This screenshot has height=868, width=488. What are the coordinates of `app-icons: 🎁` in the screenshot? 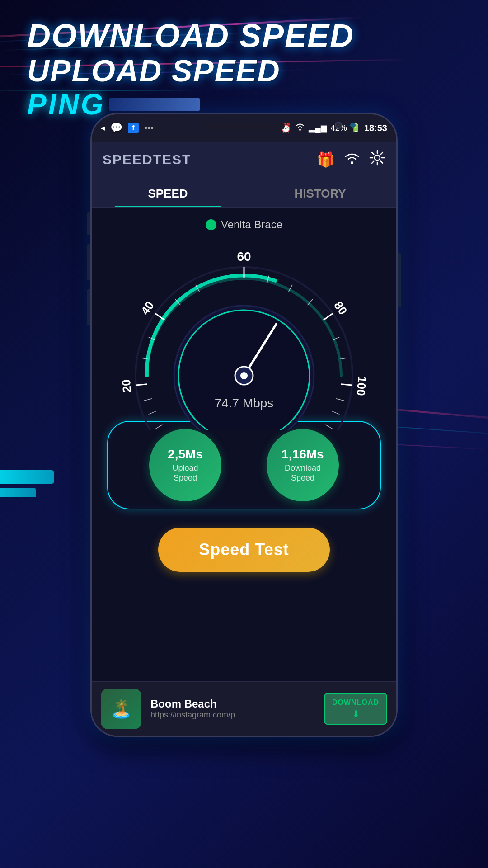 It's located at (351, 160).